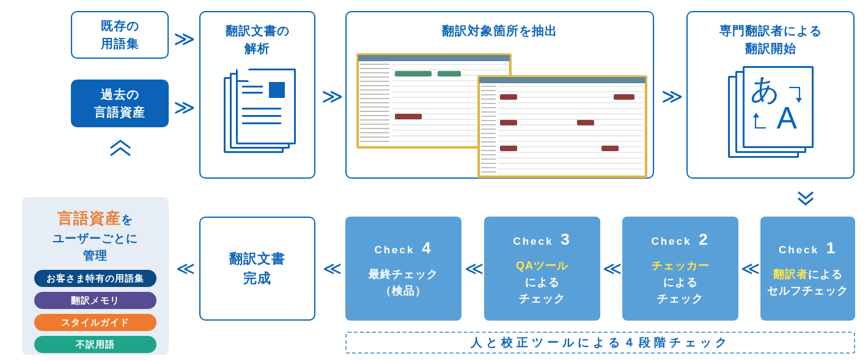 The height and width of the screenshot is (361, 868). Describe the element at coordinates (770, 95) in the screenshot. I see `box-translator-start: 専門翻訳者による 翻訳開始 あ A` at that location.